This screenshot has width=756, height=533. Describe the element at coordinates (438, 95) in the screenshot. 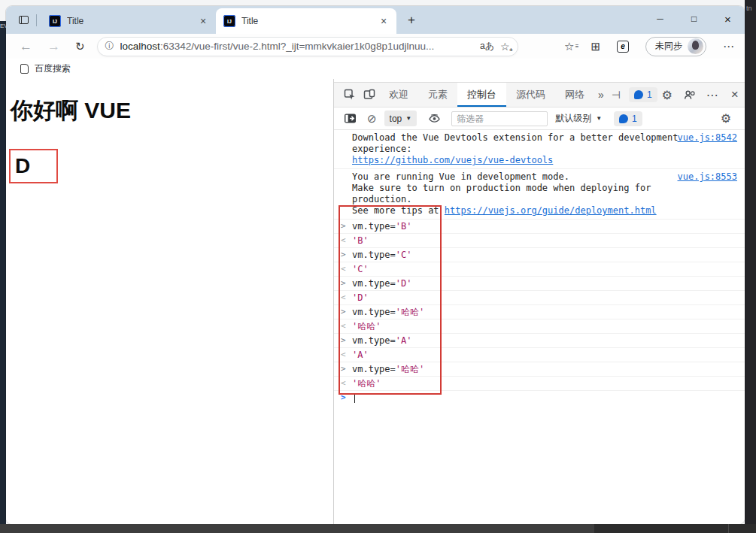

I see `devtools-tab-elements: 元素` at that location.